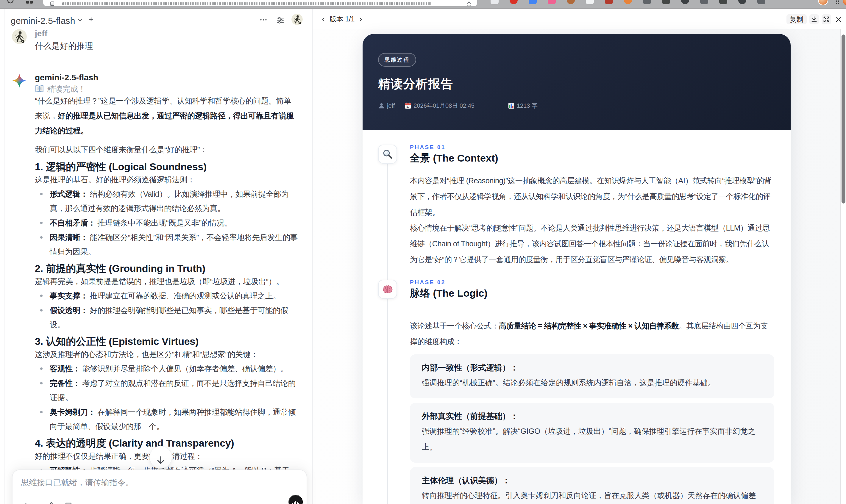 The height and width of the screenshot is (504, 846). Describe the element at coordinates (826, 19) in the screenshot. I see `fullscreen-button` at that location.